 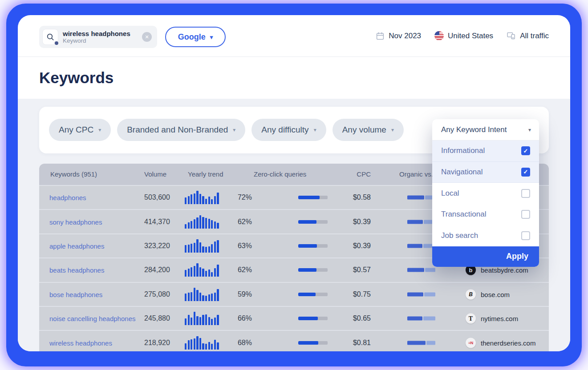 What do you see at coordinates (486, 151) in the screenshot?
I see `intent-option-informational: Informational✓` at bounding box center [486, 151].